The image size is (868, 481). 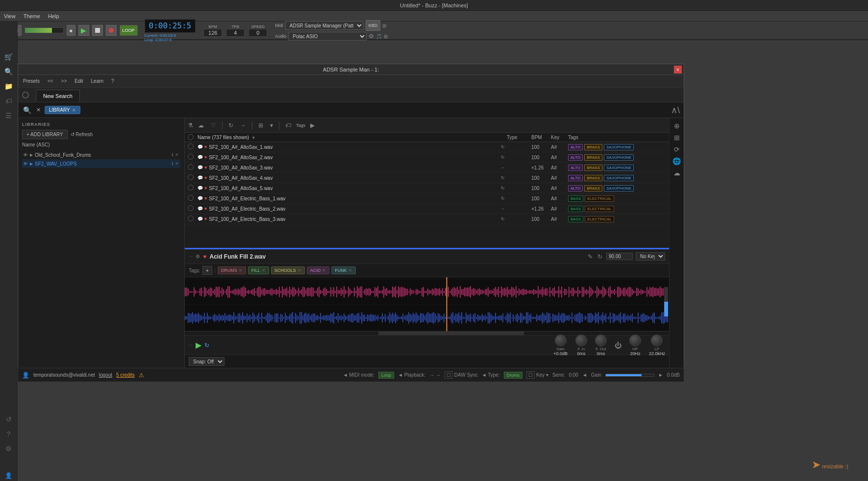 I want to click on right-icon-plus: ⊕, so click(x=677, y=126).